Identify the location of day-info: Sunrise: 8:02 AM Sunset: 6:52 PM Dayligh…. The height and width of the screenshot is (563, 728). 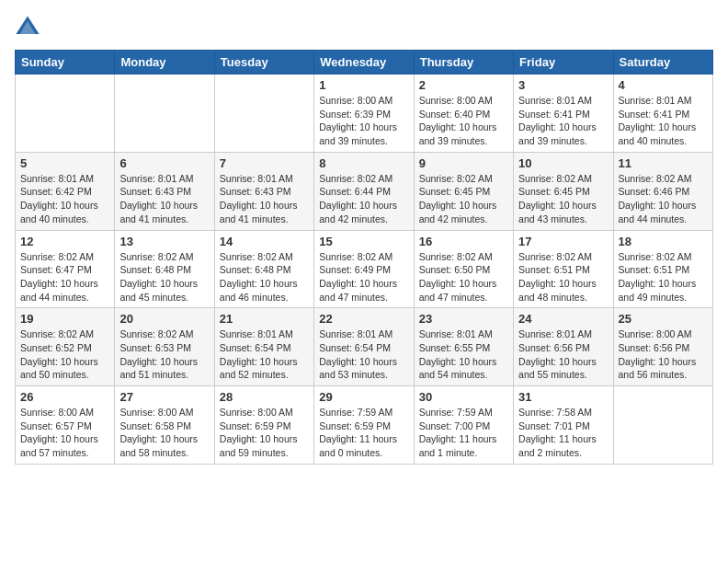
(64, 355).